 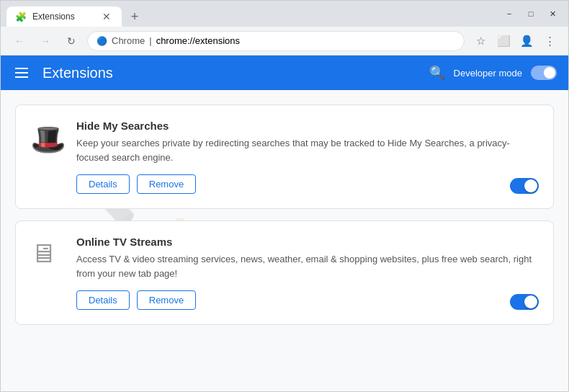 I want to click on enable-toggle-online-tv-streams, so click(x=524, y=302).